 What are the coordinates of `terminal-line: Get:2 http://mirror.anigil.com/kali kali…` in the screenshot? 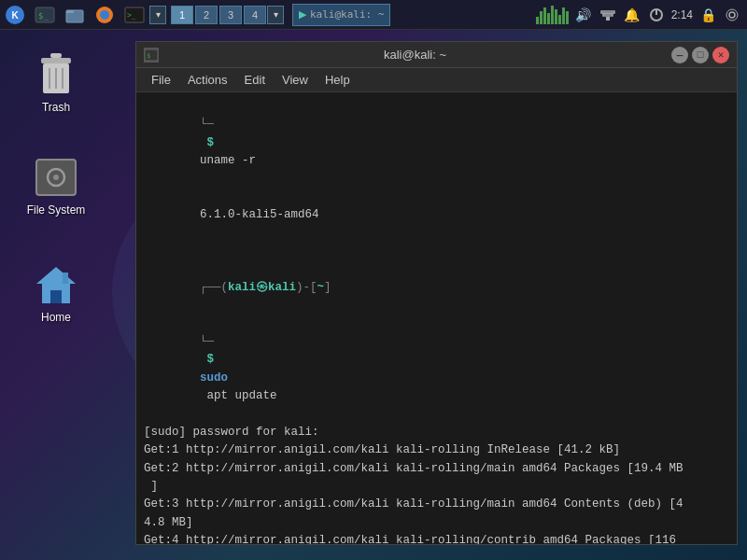 It's located at (437, 478).